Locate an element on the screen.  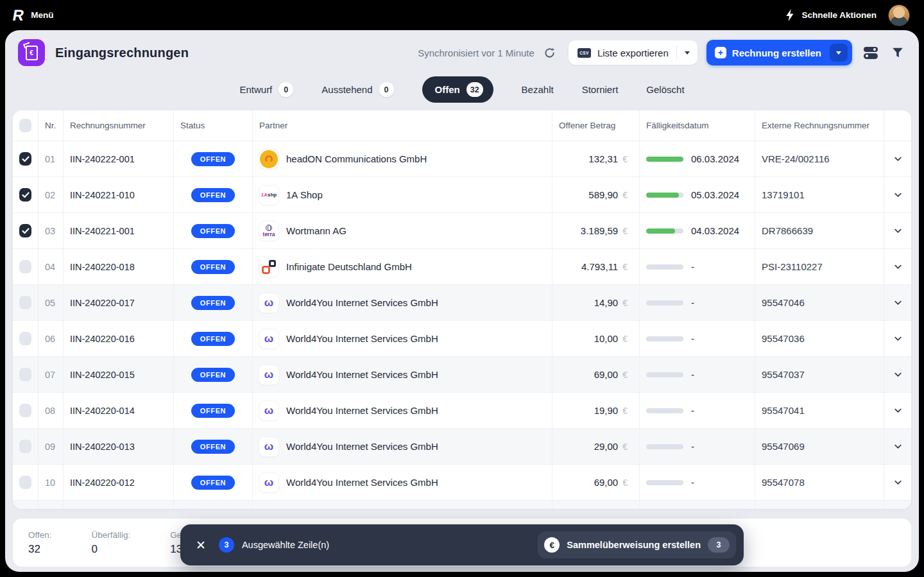
payment-progress-bar is located at coordinates (665, 231).